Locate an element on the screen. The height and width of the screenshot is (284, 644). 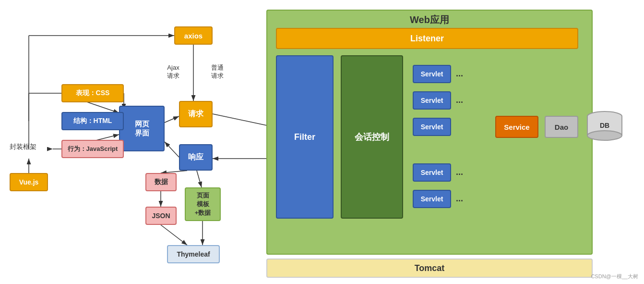
template-box: 页面模板+数据 is located at coordinates (203, 204).